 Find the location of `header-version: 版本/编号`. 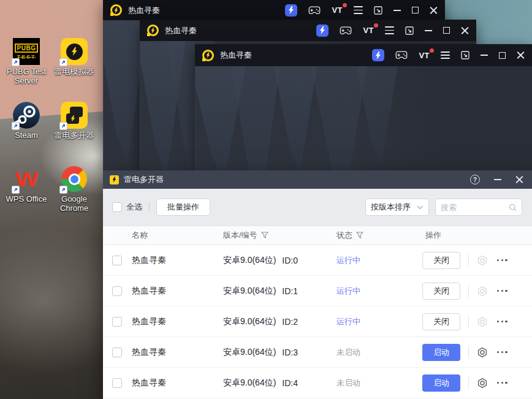

header-version: 版本/编号 is located at coordinates (240, 235).